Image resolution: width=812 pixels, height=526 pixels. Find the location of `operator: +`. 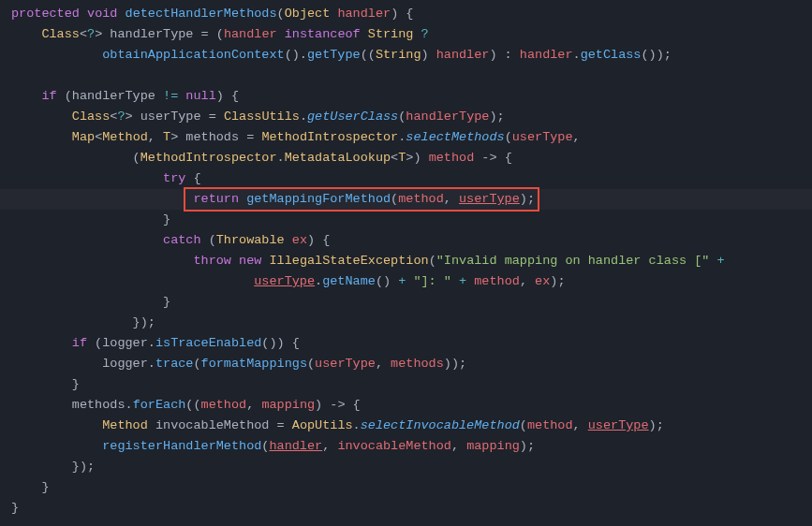

operator: + is located at coordinates (463, 281).